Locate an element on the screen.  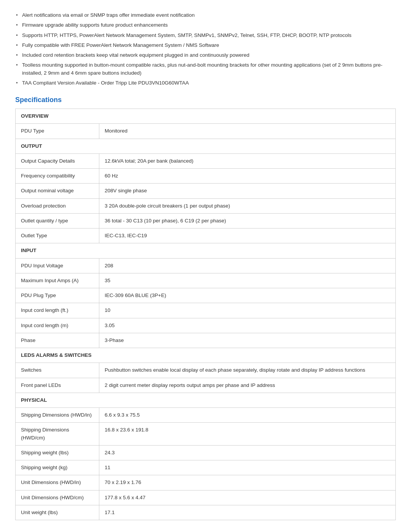
row-value: 2 digit current meter display reports ou… is located at coordinates (247, 385).